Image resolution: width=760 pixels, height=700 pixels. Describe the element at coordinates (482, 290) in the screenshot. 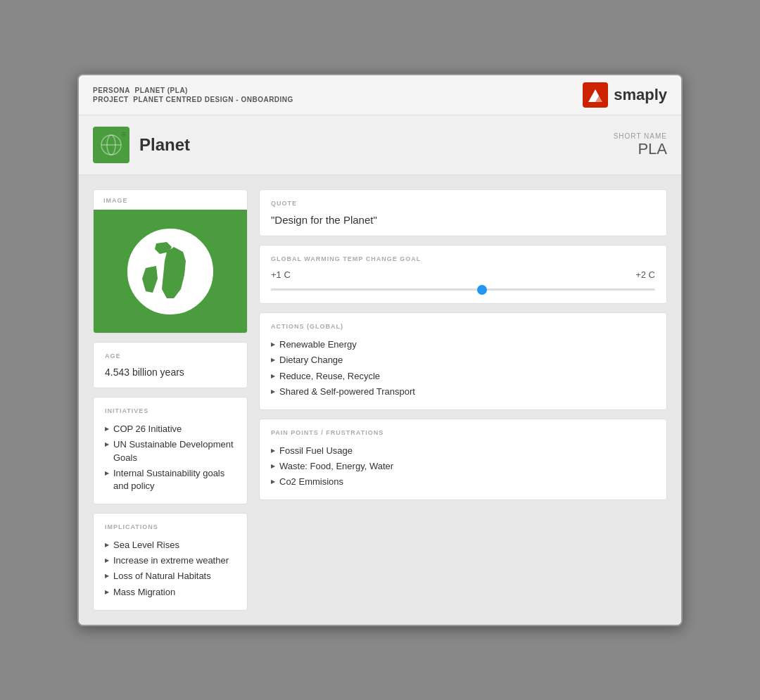

I see `slider-thumb` at that location.